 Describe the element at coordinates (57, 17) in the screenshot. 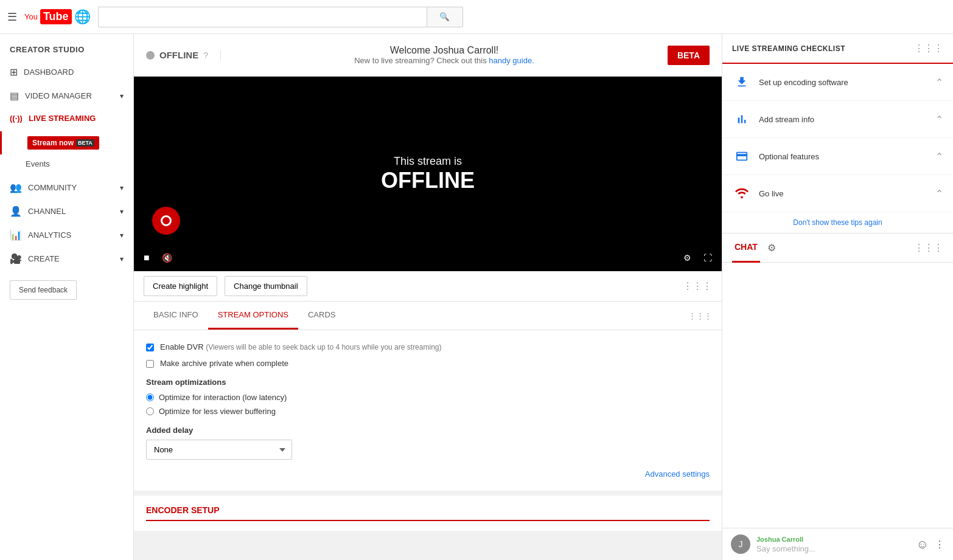

I see `youtube-logo: YouTube 🌐` at that location.